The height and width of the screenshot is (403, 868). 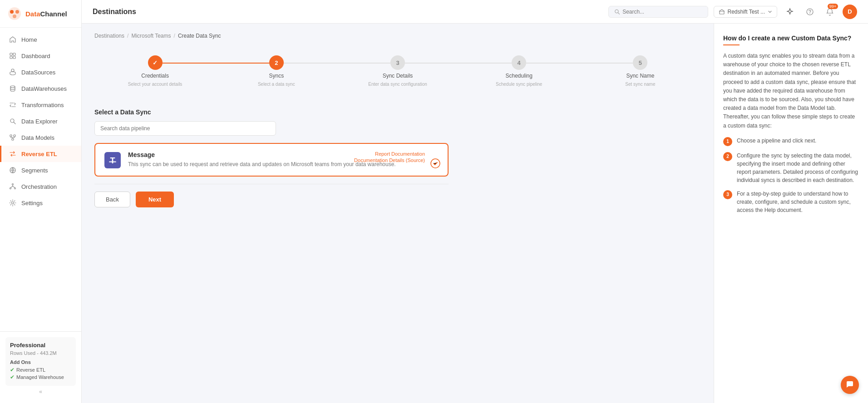 What do you see at coordinates (830, 12) in the screenshot?
I see `notification-button: 99+` at bounding box center [830, 12].